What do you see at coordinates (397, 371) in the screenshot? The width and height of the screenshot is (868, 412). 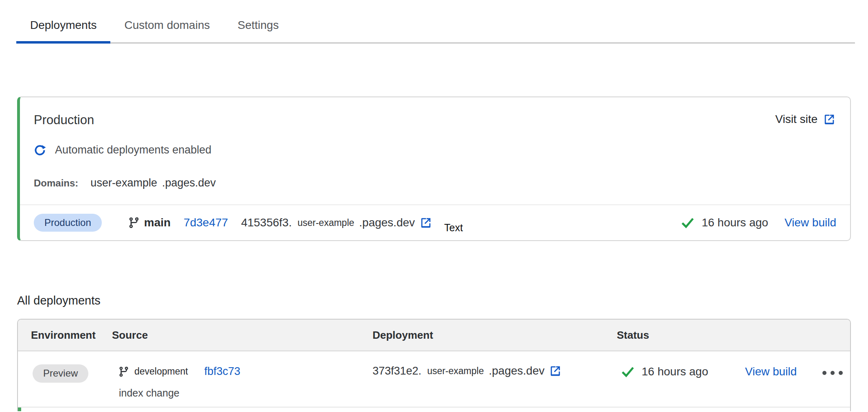 I see `deployment-id: 373f31e2.` at bounding box center [397, 371].